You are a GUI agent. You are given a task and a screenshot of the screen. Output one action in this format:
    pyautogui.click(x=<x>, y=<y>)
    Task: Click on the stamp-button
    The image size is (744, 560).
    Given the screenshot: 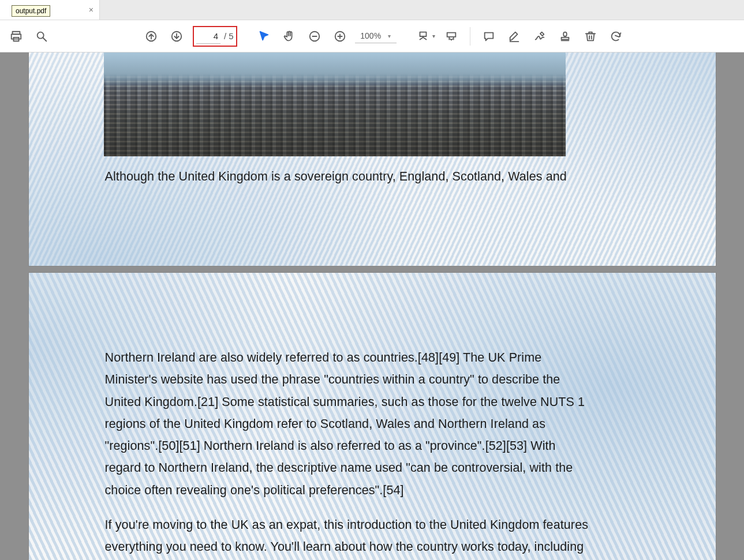 What is the action you would take?
    pyautogui.click(x=565, y=36)
    